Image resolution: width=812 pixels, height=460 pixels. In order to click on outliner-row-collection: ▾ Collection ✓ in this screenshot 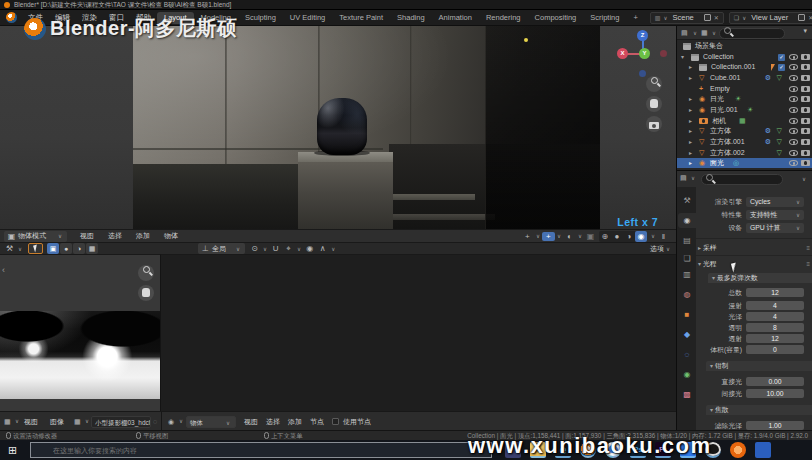, I will do `click(744, 57)`.